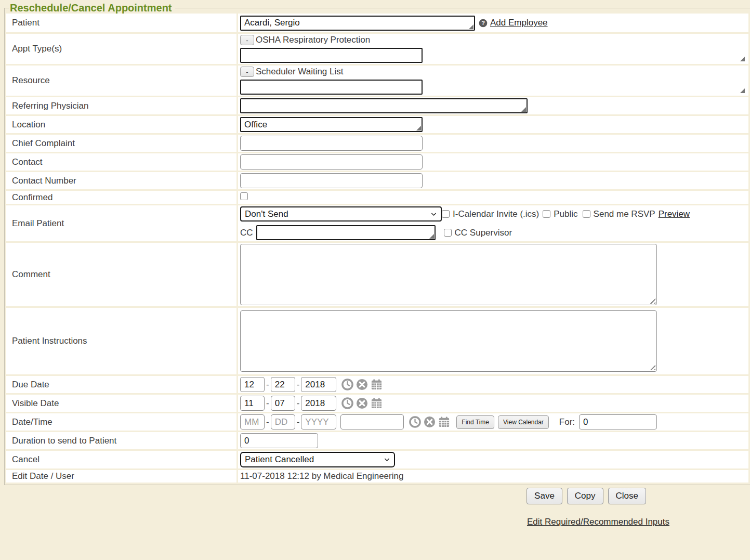  I want to click on appt-types-label: Appt Type(s), so click(122, 49).